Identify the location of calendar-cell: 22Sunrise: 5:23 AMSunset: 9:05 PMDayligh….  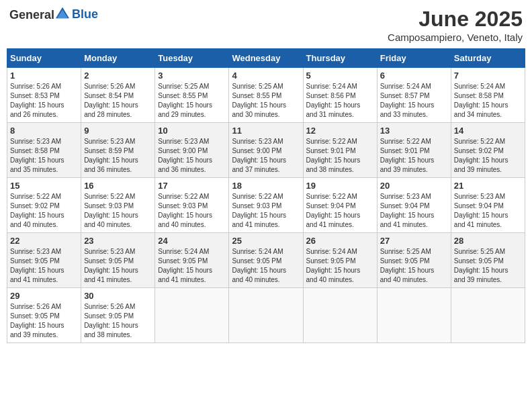
(44, 261).